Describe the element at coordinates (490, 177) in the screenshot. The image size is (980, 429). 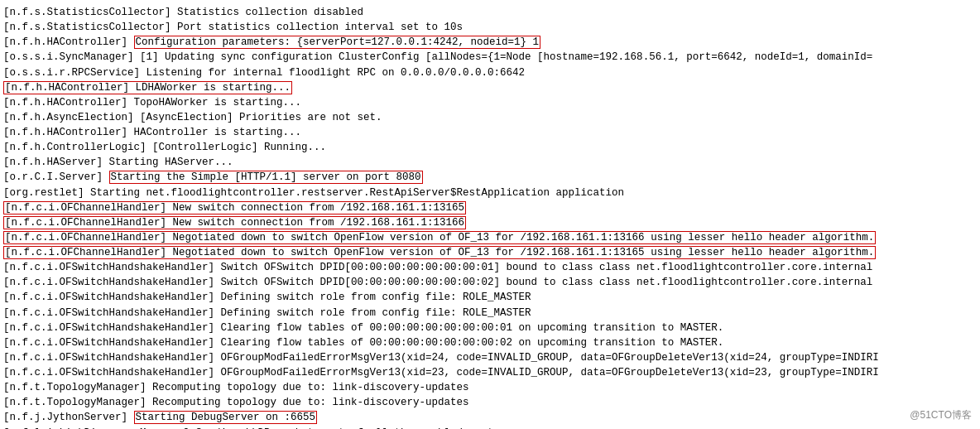
I see `log-line: [o.r.C.I.Server] Starting the Simple [HT…` at that location.